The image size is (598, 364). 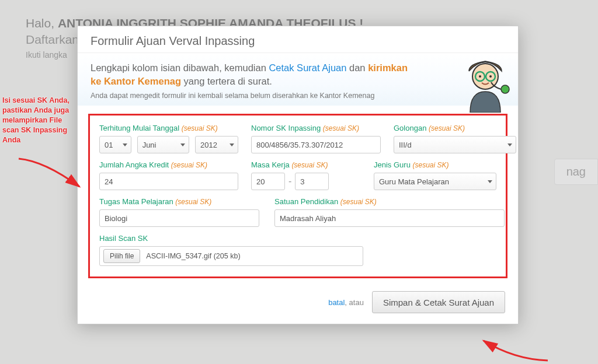 What do you see at coordinates (169, 128) in the screenshot?
I see `label-tmt: Terhitung Mulai Tanggal (sesuai SK)` at bounding box center [169, 128].